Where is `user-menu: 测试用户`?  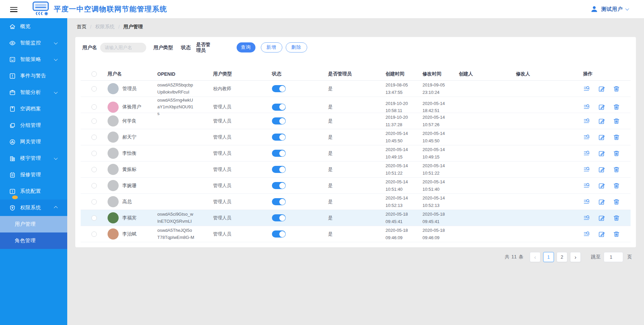
user-menu: 测试用户 is located at coordinates (609, 9).